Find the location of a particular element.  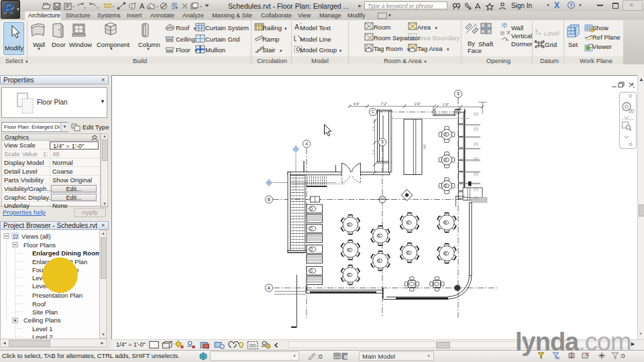

svg-text: 4 is located at coordinates (307, 143).